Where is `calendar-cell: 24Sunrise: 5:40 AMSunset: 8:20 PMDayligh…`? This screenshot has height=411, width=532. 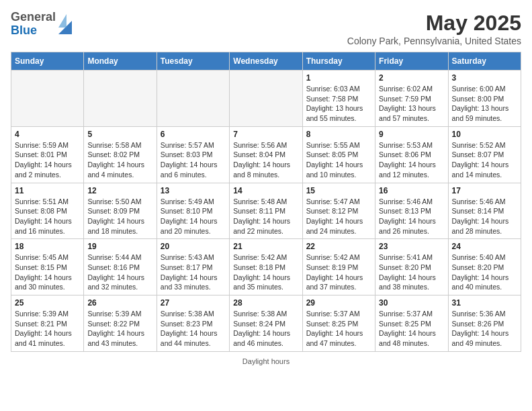
calendar-cell: 24Sunrise: 5:40 AMSunset: 8:20 PMDayligh… is located at coordinates (484, 267).